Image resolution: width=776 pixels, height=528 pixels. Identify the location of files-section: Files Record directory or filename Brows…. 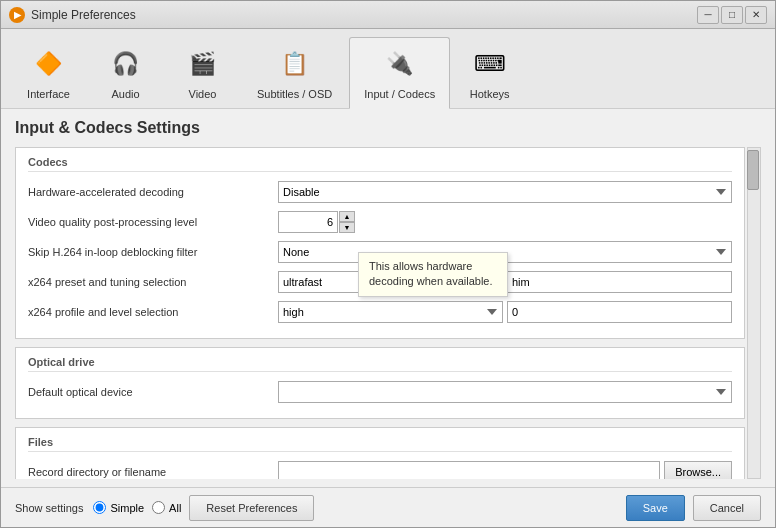
(380, 453).